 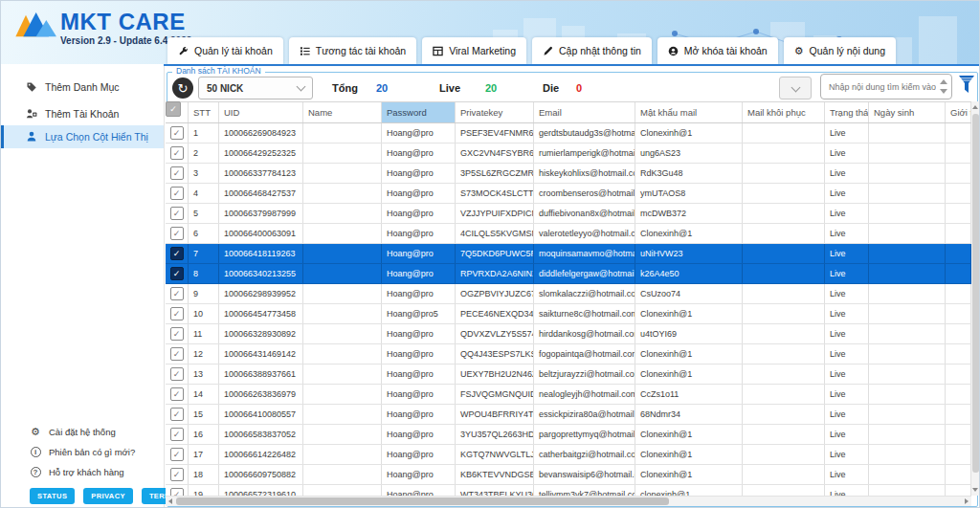 What do you see at coordinates (967, 87) in the screenshot?
I see `filter-button` at bounding box center [967, 87].